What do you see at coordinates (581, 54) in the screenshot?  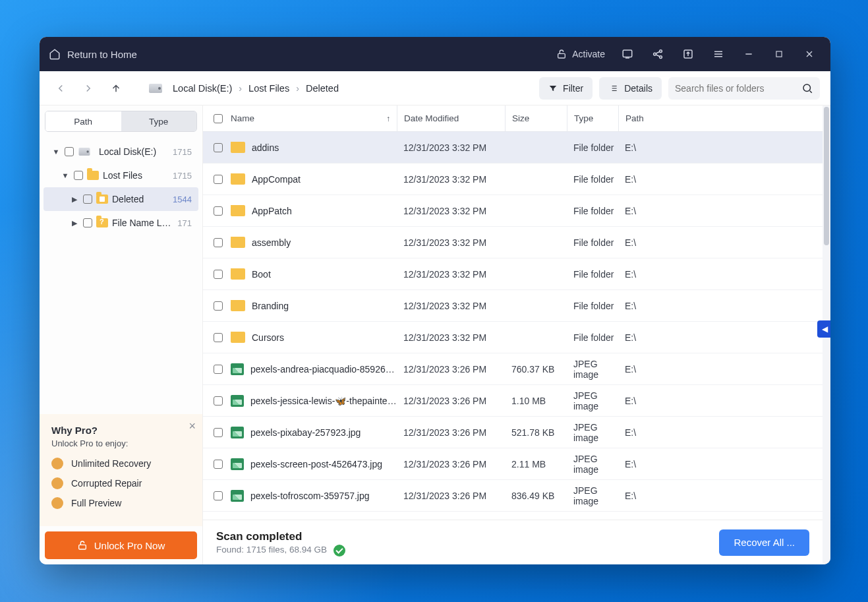 I see `activate-button: Activate` at bounding box center [581, 54].